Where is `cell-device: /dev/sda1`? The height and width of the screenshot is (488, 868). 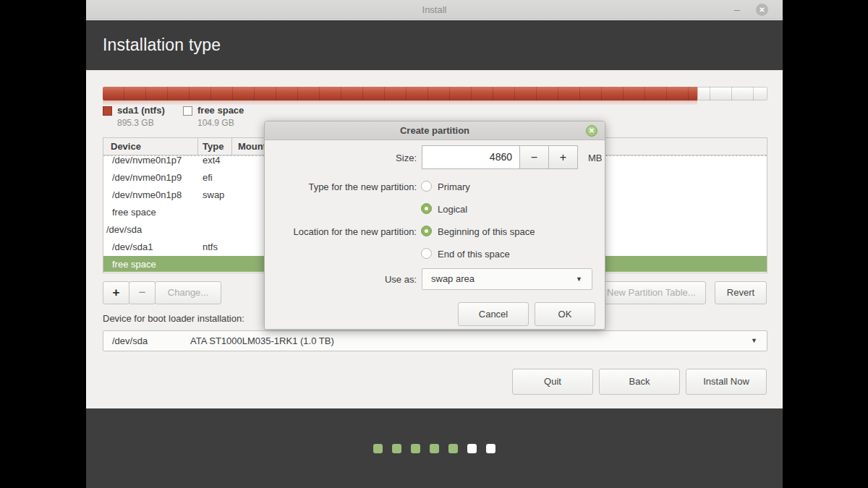 cell-device: /dev/sda1 is located at coordinates (150, 247).